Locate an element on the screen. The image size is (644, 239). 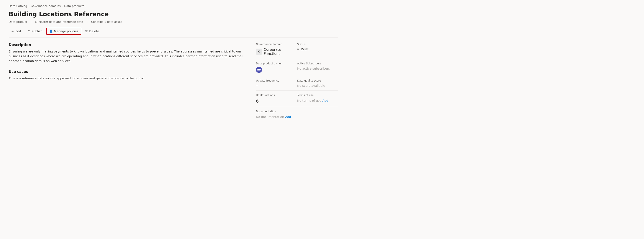
data-quality-field: Data quality score No score available is located at coordinates (318, 84).